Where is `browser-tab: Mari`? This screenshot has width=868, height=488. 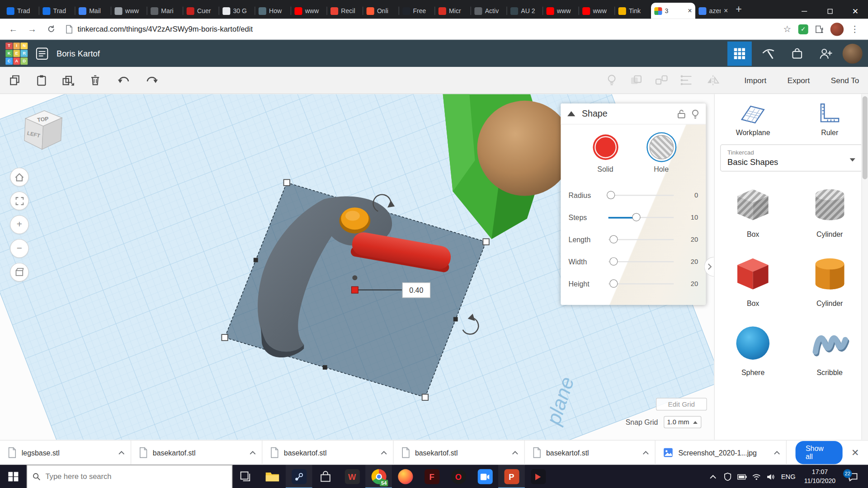
browser-tab: Mari is located at coordinates (165, 11).